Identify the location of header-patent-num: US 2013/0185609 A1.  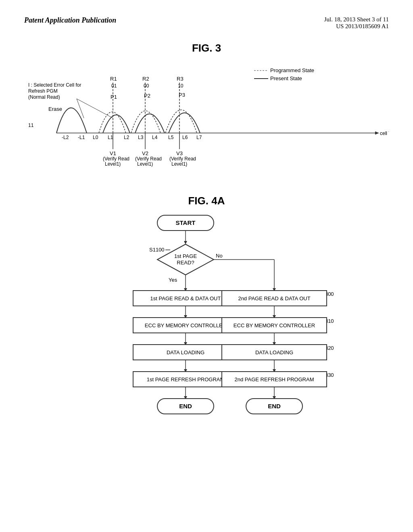
(357, 27).